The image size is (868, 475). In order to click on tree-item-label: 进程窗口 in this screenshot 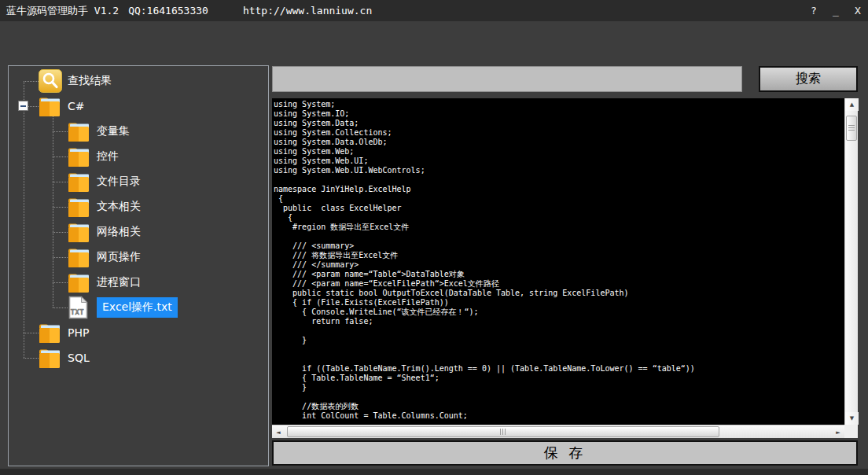, I will do `click(119, 282)`.